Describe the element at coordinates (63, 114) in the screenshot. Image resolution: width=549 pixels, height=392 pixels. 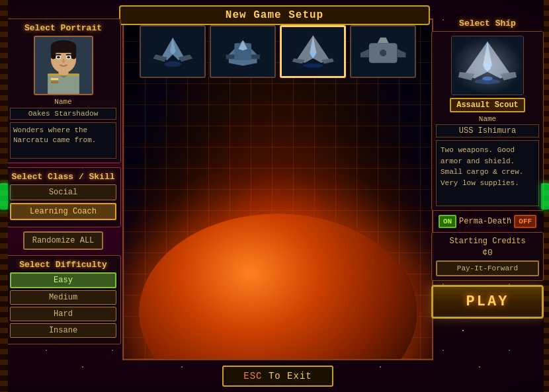
I see `character-name: Oakes Starshadow` at that location.